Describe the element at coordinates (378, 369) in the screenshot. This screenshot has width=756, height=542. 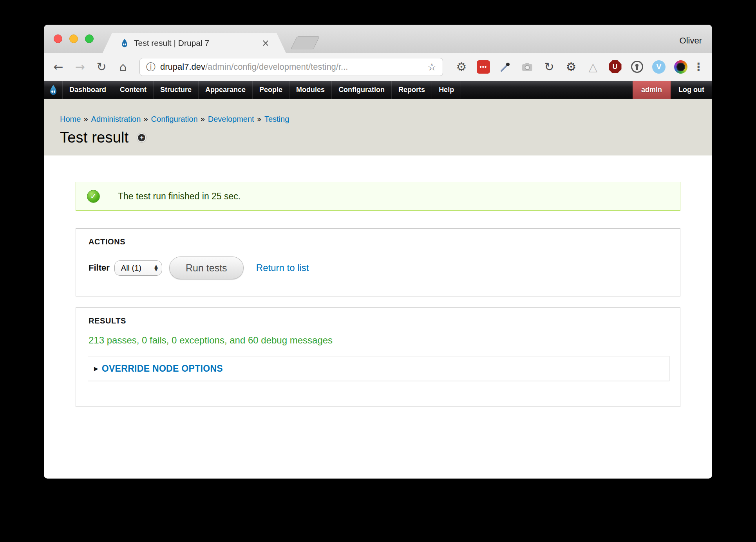
I see `override-node-options-fieldset: ▶ OVERRIDE NODE OPTIONS` at that location.